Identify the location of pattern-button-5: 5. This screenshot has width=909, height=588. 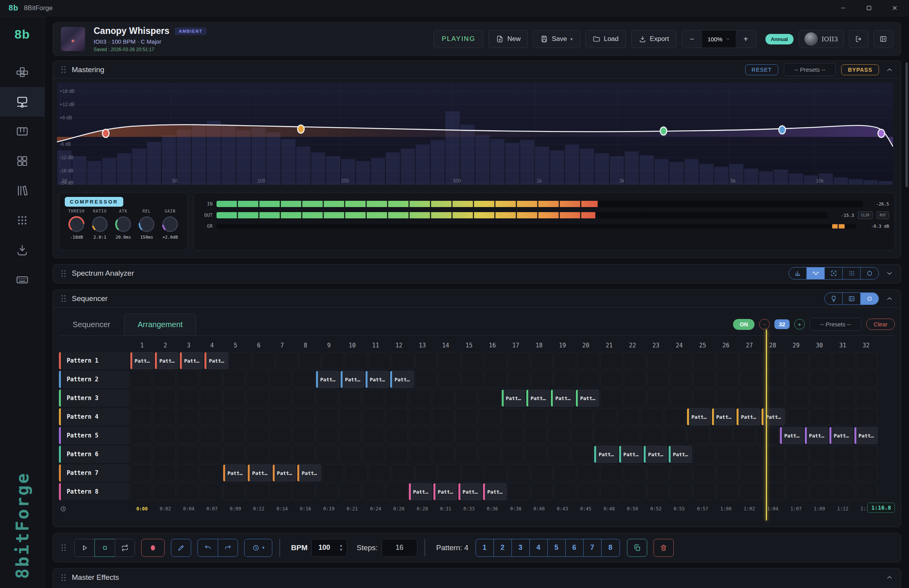
(557, 548).